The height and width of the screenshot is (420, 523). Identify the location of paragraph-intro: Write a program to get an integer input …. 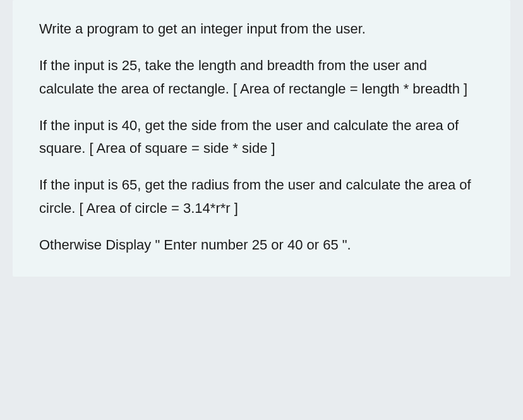
(262, 29).